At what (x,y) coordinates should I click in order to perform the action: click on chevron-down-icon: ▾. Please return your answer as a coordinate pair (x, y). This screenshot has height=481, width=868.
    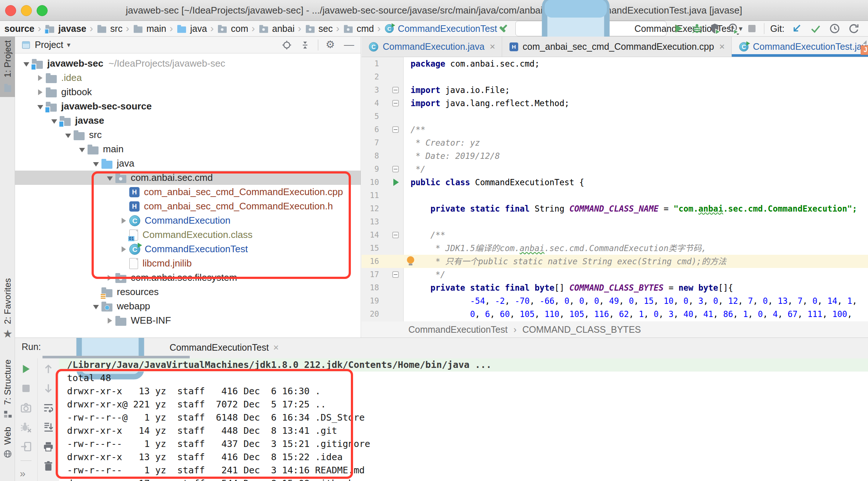
    Looking at the image, I should click on (69, 45).